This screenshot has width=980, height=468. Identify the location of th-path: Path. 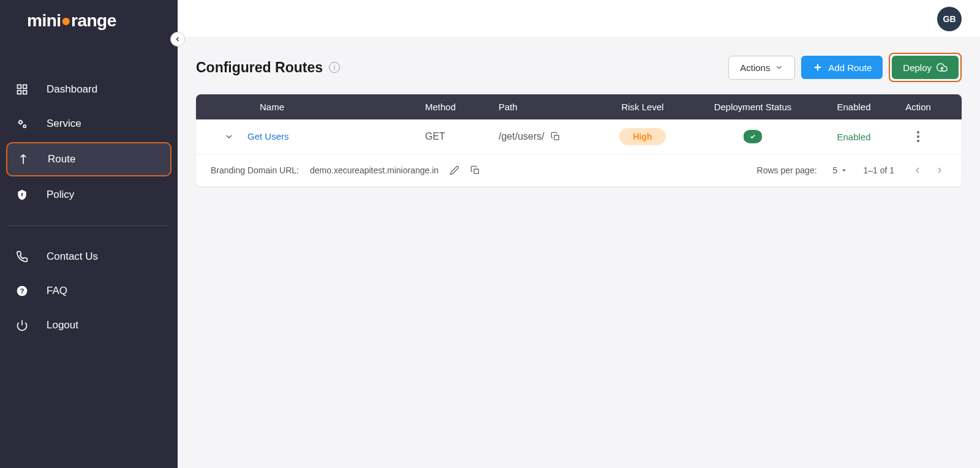
(546, 107).